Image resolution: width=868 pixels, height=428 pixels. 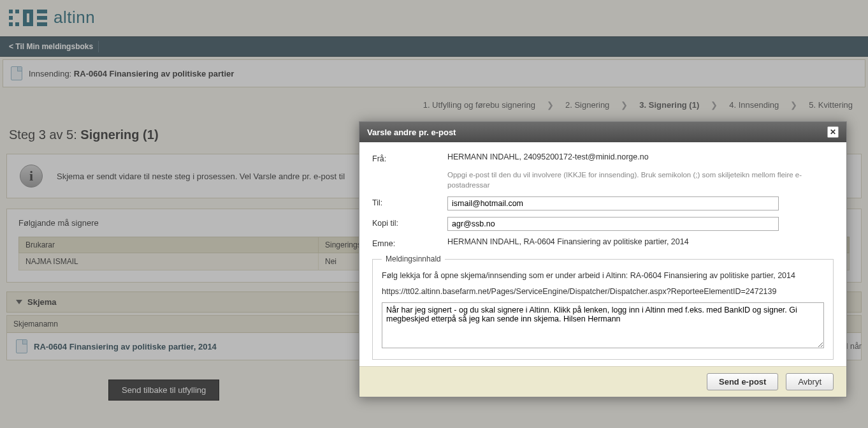 I want to click on subject-label: Emne:, so click(x=410, y=242).